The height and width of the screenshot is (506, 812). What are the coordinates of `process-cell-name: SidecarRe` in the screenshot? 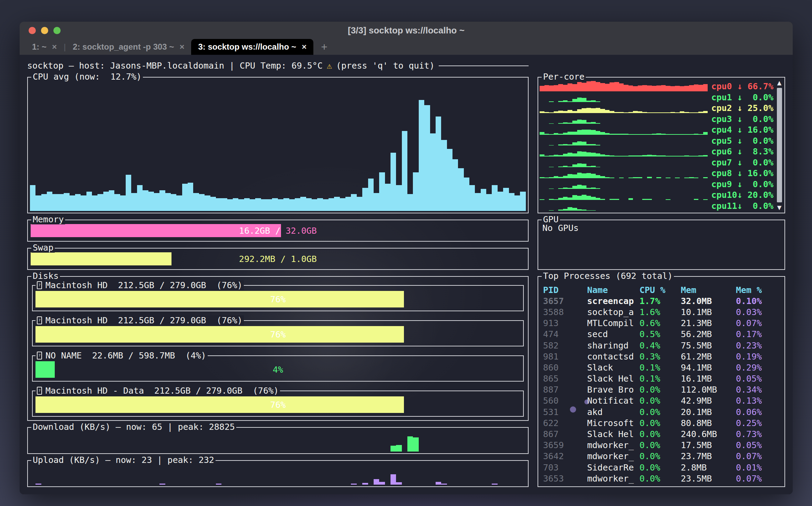 It's located at (613, 467).